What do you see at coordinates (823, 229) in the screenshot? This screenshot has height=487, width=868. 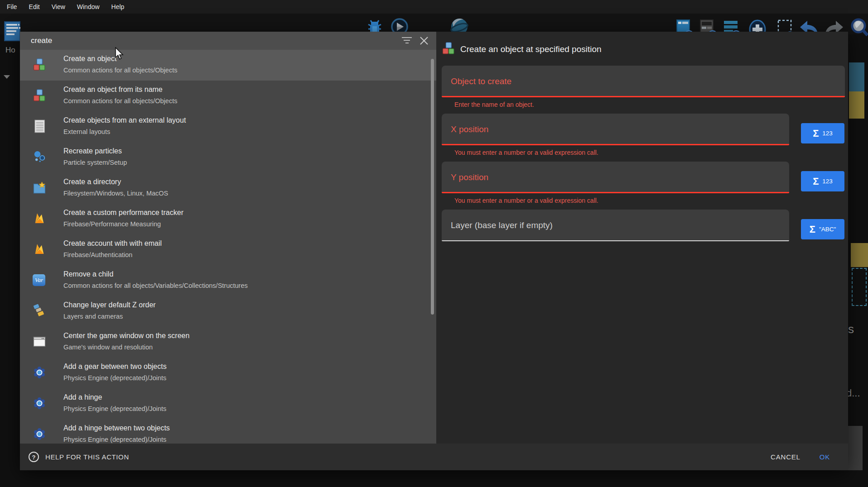 I see `layer-expression-builder-button: Σ"ABC"` at bounding box center [823, 229].